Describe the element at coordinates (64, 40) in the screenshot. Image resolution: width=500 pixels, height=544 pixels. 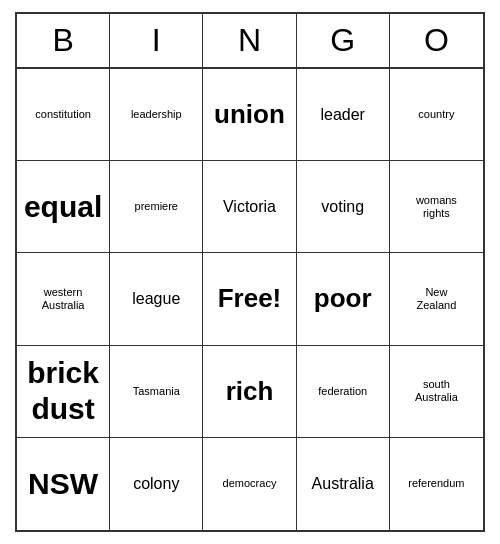
I see `header-letter: B` at that location.